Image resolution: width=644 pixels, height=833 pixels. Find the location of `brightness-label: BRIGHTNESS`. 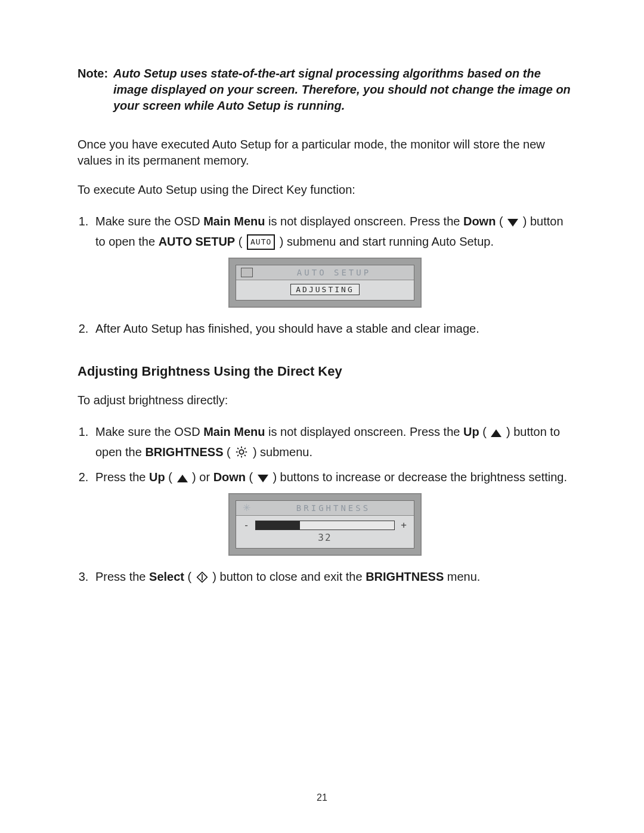

brightness-label: BRIGHTNESS is located at coordinates (184, 452).